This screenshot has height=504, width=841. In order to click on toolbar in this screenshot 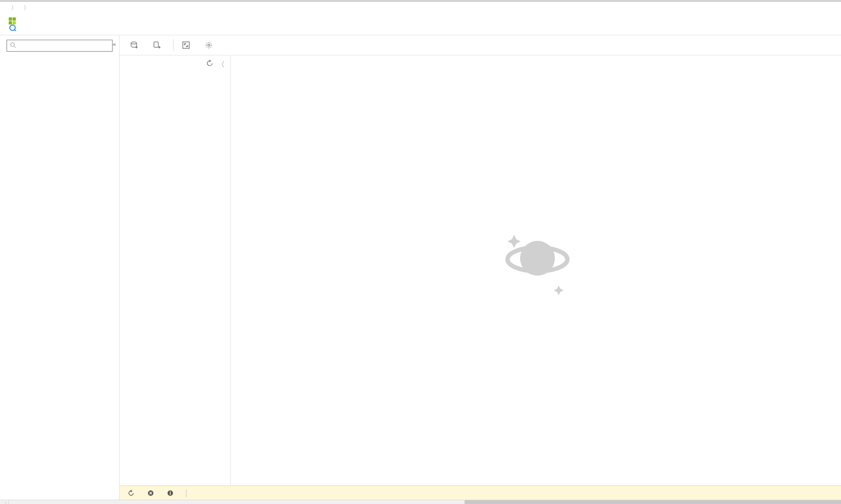, I will do `click(480, 46)`.